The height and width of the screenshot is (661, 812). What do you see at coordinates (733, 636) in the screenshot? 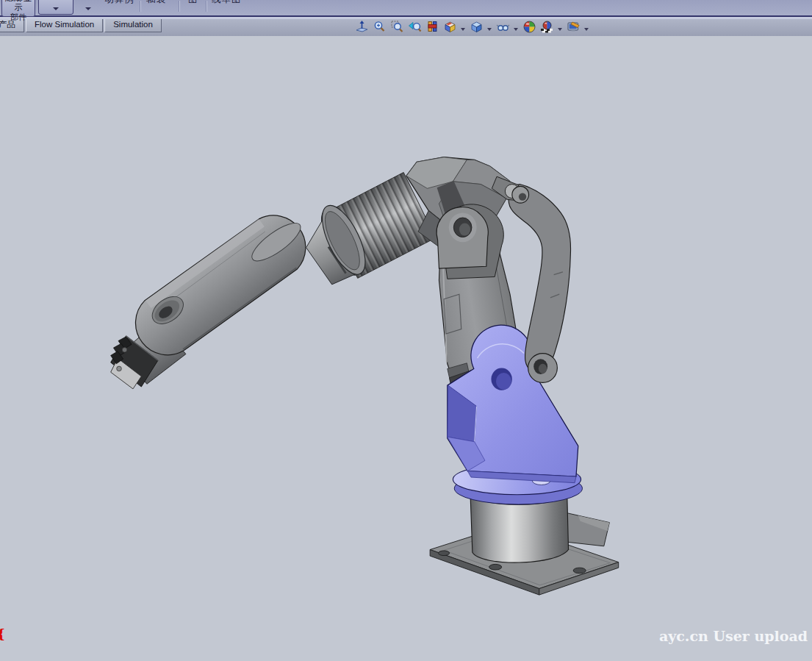
I see `watermark-text: ayc.cn User upload` at bounding box center [733, 636].